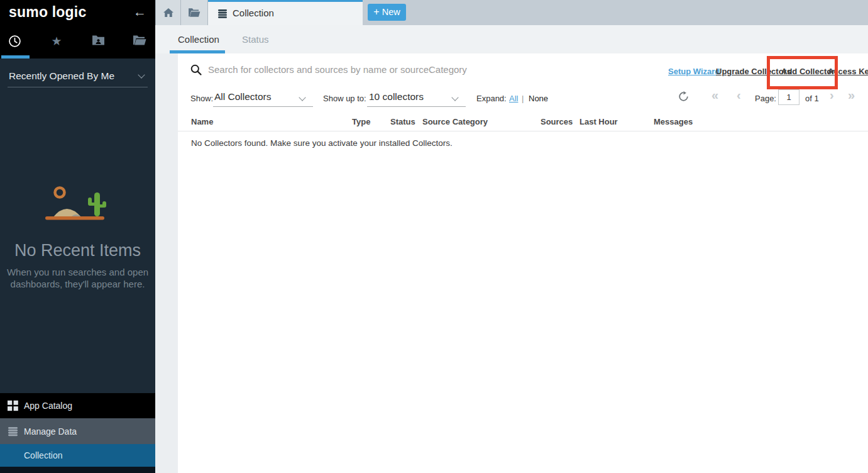 The image size is (868, 473). Describe the element at coordinates (78, 250) in the screenshot. I see `empty-state-title: No Recent Items` at that location.